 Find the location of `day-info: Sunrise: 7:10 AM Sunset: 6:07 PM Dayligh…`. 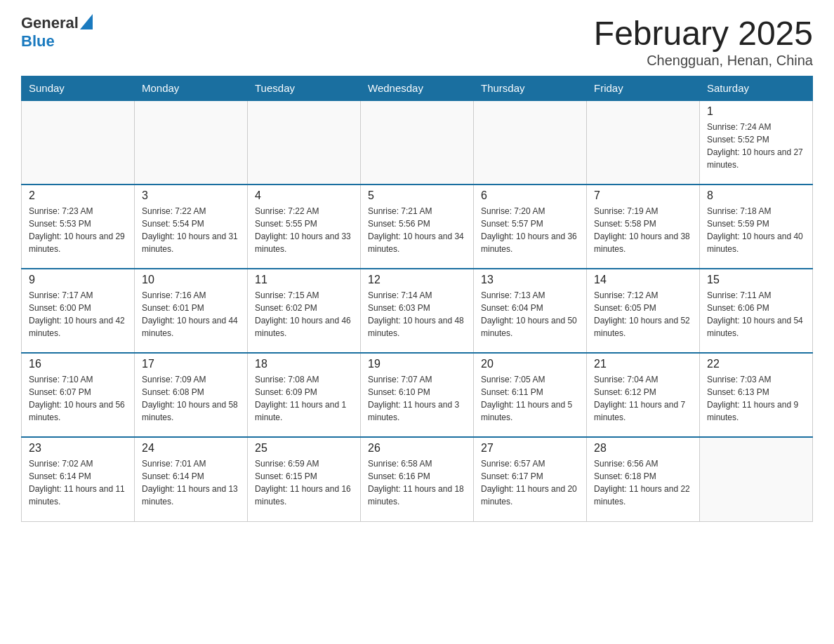

day-info: Sunrise: 7:10 AM Sunset: 6:07 PM Dayligh… is located at coordinates (78, 398).